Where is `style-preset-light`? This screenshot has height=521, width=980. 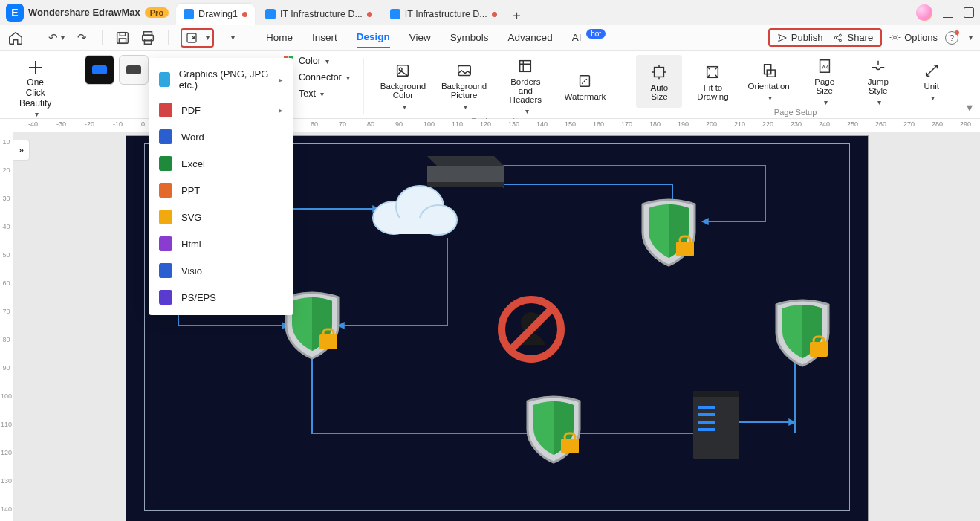 style-preset-light is located at coordinates (134, 70).